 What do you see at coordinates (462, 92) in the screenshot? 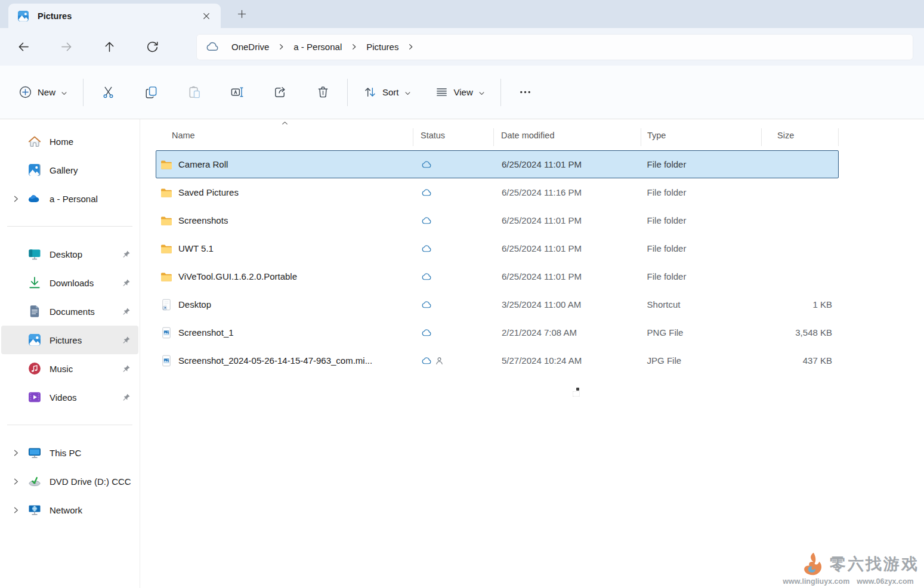
I see `command-bar: New Sort View` at bounding box center [462, 92].